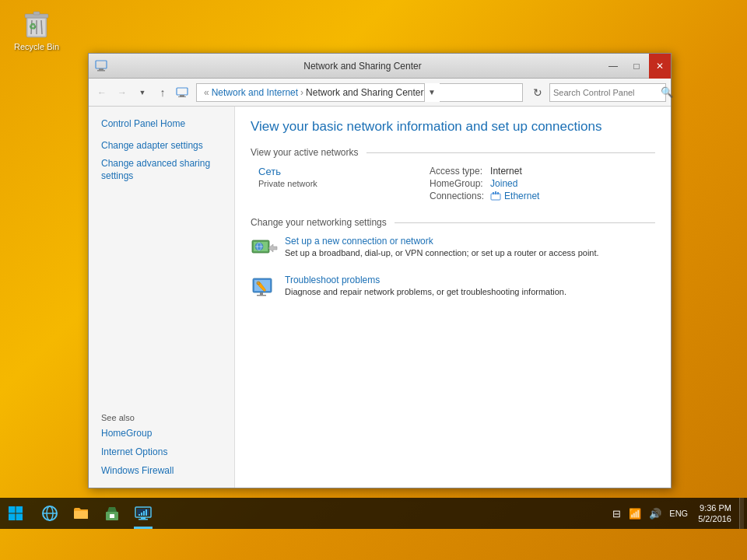  What do you see at coordinates (37, 29) in the screenshot?
I see `recycle-bin-icon: ♻ Recycle Bin` at bounding box center [37, 29].